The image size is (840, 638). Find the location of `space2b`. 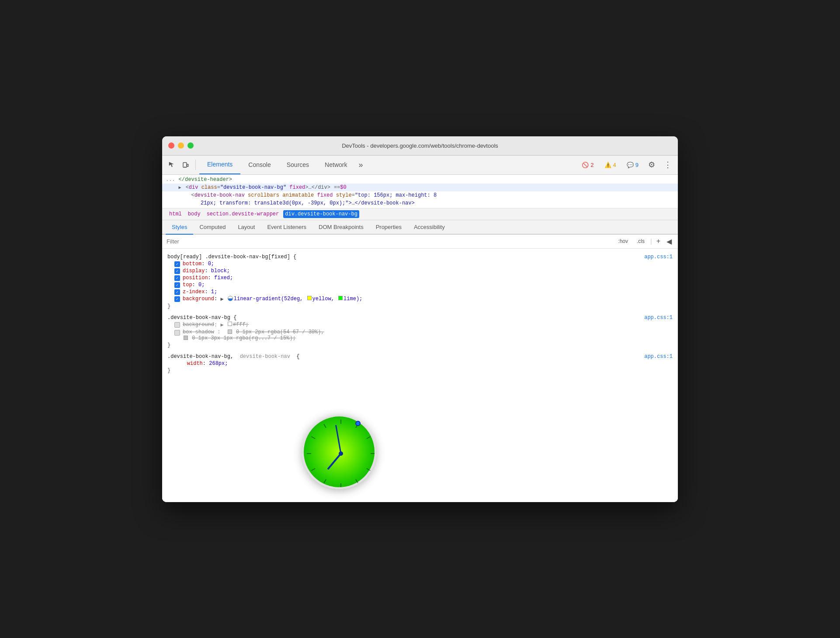

space2b is located at coordinates (288, 187).